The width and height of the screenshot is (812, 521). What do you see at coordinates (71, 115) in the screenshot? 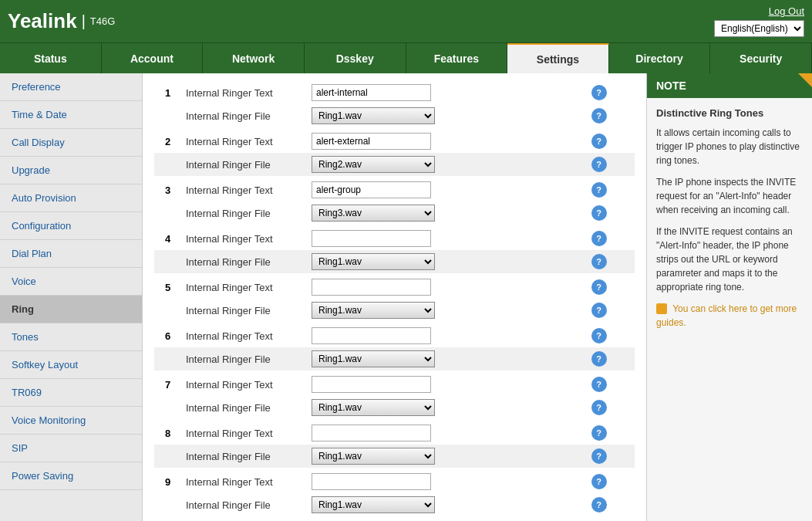
I see `sidebar-item-time-date: Time & Date` at bounding box center [71, 115].